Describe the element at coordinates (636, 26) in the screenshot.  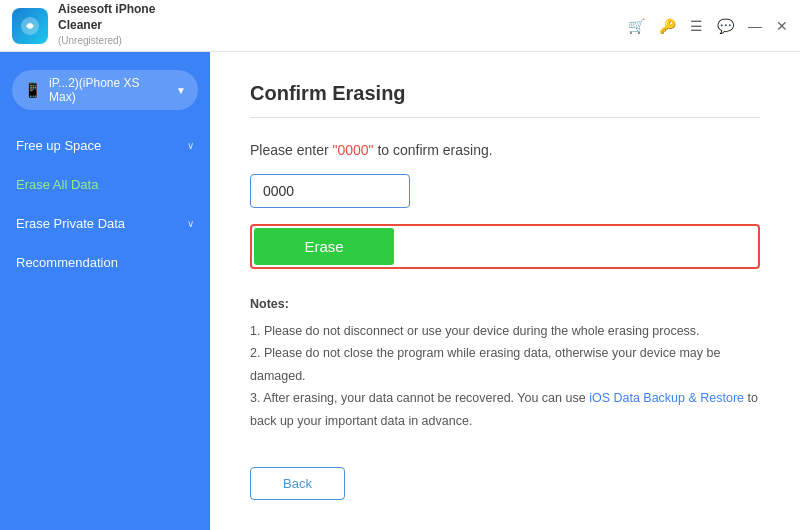
I see `cart-icon: 🛒` at that location.